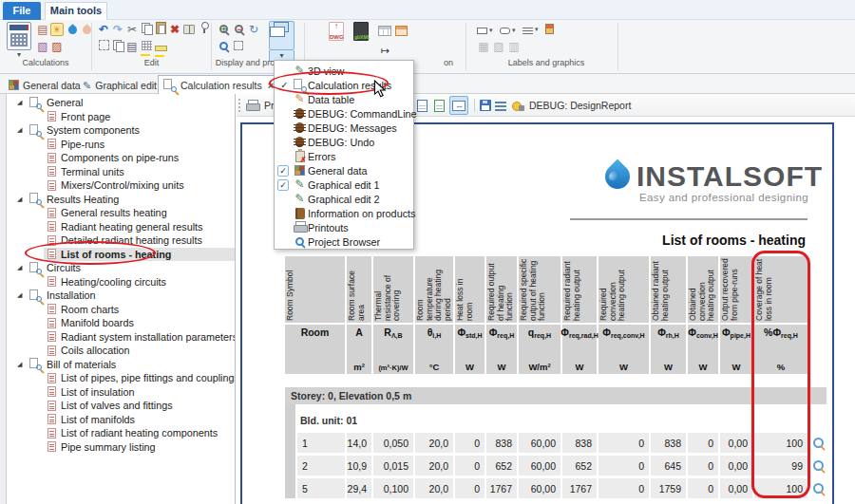  What do you see at coordinates (239, 105) in the screenshot?
I see `toolbar-grip` at bounding box center [239, 105].